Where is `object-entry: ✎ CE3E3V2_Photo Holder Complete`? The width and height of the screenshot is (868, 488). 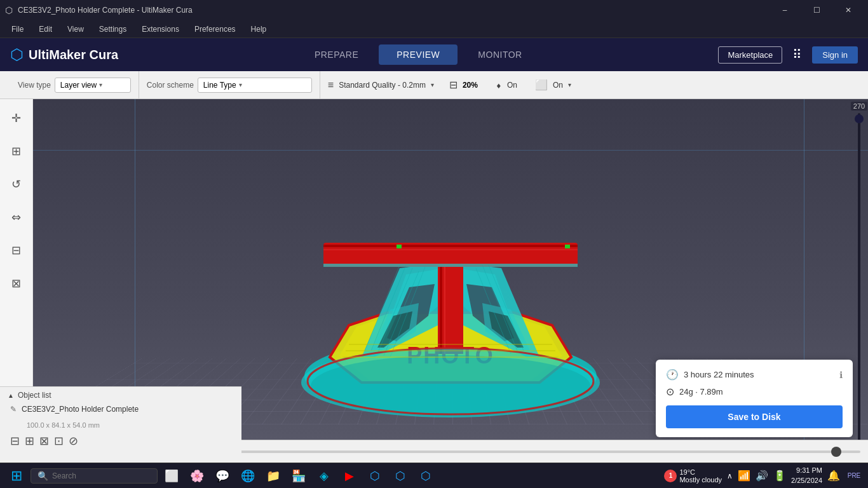
object-entry: ✎ CE3E3V2_Photo Holder Complete is located at coordinates (121, 409).